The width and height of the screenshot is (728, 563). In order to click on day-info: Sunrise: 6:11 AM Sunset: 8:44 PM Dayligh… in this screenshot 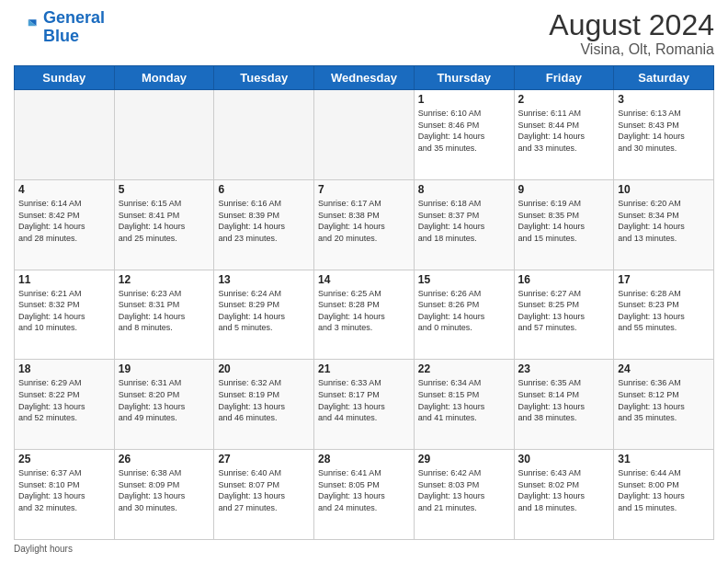, I will do `click(564, 131)`.